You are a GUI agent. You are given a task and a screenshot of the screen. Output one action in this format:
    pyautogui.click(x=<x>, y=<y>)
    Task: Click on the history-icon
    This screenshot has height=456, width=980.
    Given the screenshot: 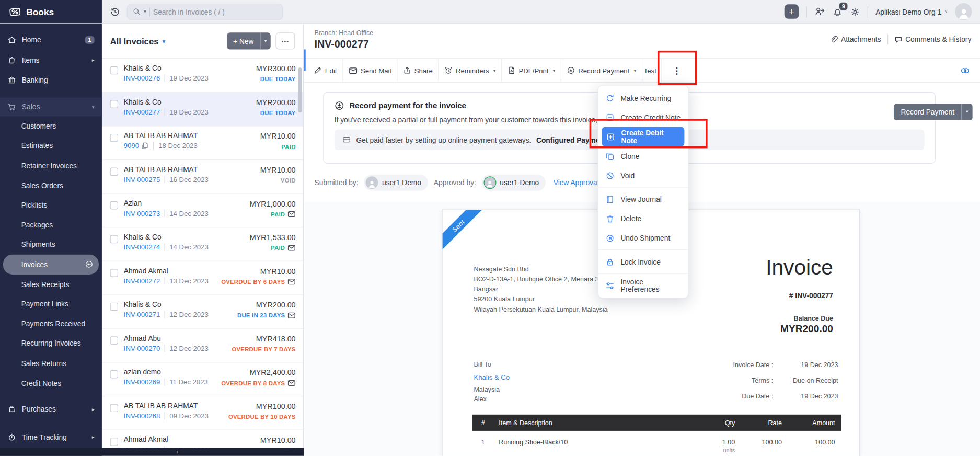 What is the action you would take?
    pyautogui.click(x=115, y=12)
    